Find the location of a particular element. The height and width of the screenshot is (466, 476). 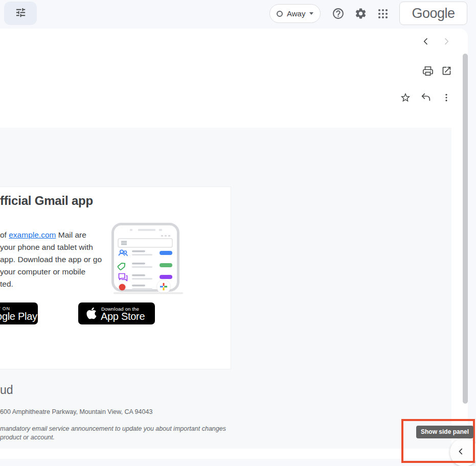

chevron-right-icon is located at coordinates (446, 42).